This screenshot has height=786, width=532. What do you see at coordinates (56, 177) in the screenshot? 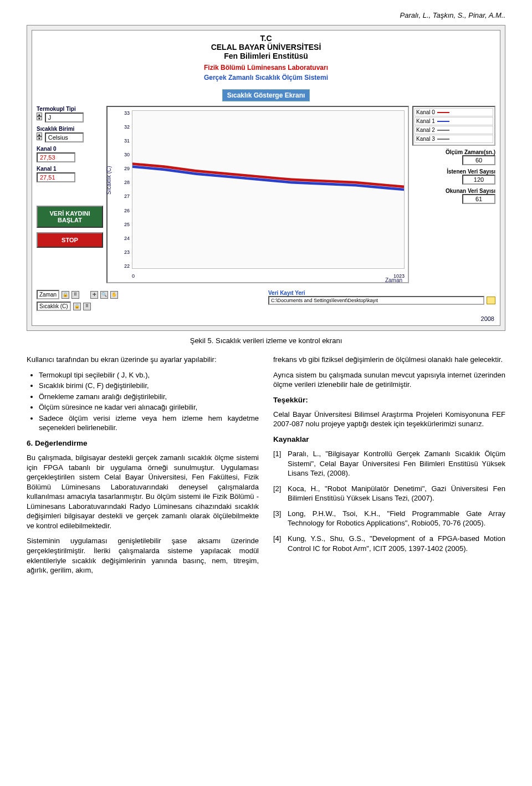
I see `channel-1-value: 27,51` at bounding box center [56, 177].